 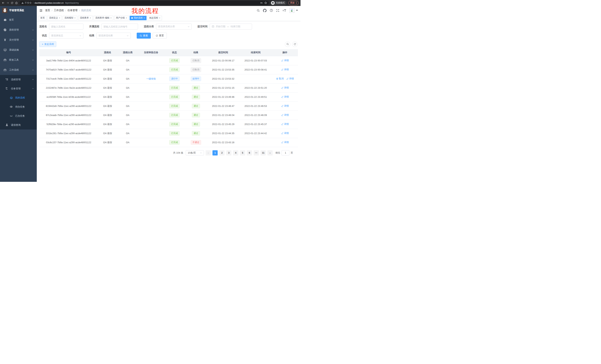 What do you see at coordinates (249, 153) in the screenshot?
I see `page-button-6: 6` at bounding box center [249, 153].